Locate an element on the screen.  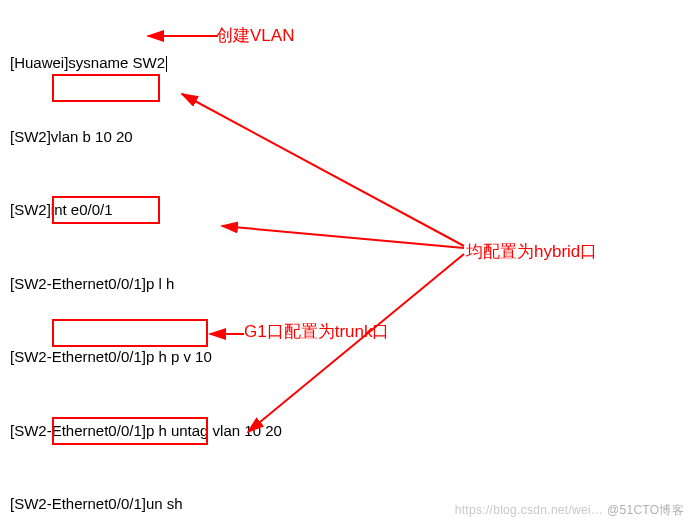
cli-line: [SW2-Ethernet0/0/1]un sh is located at coordinates (160, 504).